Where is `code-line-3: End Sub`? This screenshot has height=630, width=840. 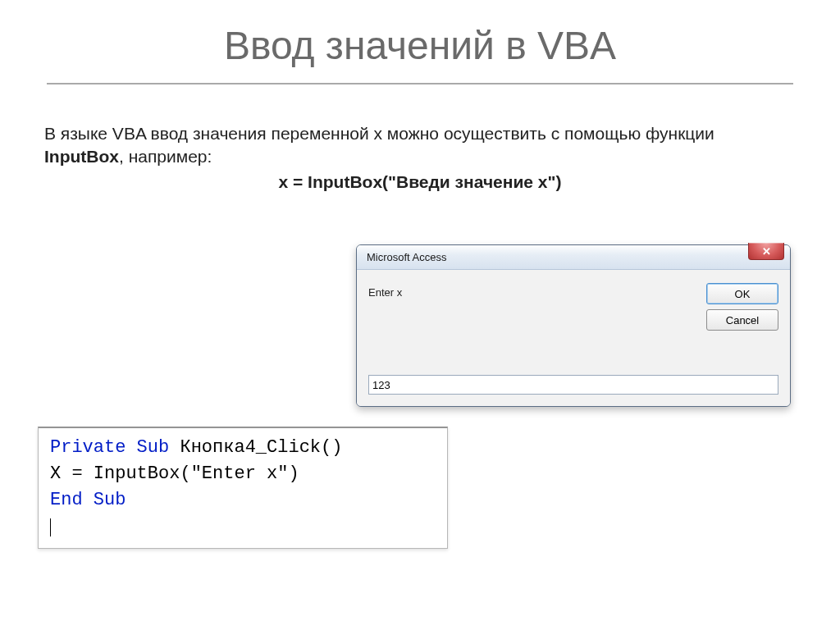
code-line-3: End Sub is located at coordinates (243, 500).